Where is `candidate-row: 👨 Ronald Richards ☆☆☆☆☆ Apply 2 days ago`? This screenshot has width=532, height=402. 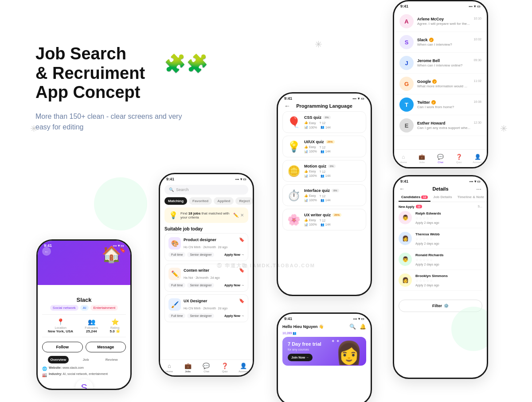 candidate-row: 👨 Ronald Richards ☆☆☆☆☆ Apply 2 days ago is located at coordinates (441, 261).